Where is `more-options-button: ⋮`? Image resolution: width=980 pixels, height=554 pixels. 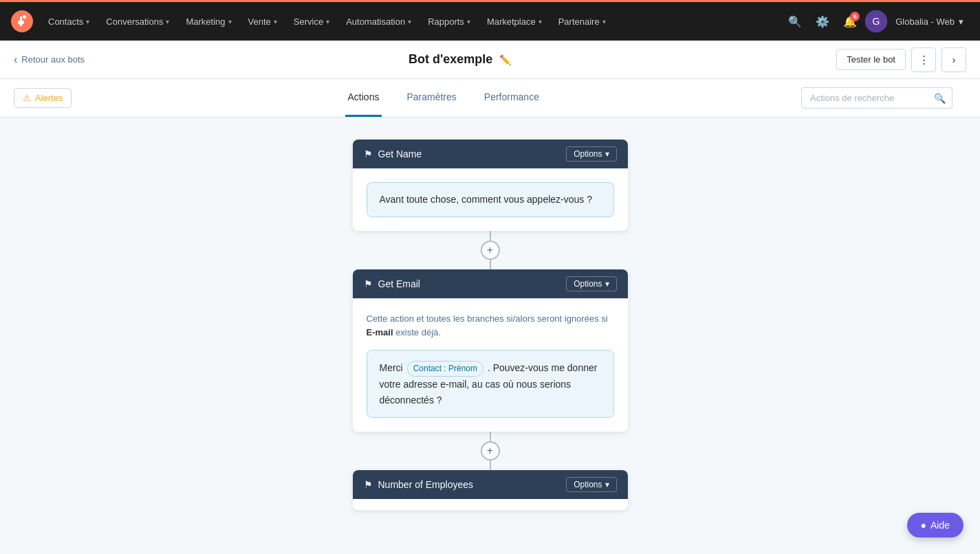 more-options-button: ⋮ is located at coordinates (924, 60).